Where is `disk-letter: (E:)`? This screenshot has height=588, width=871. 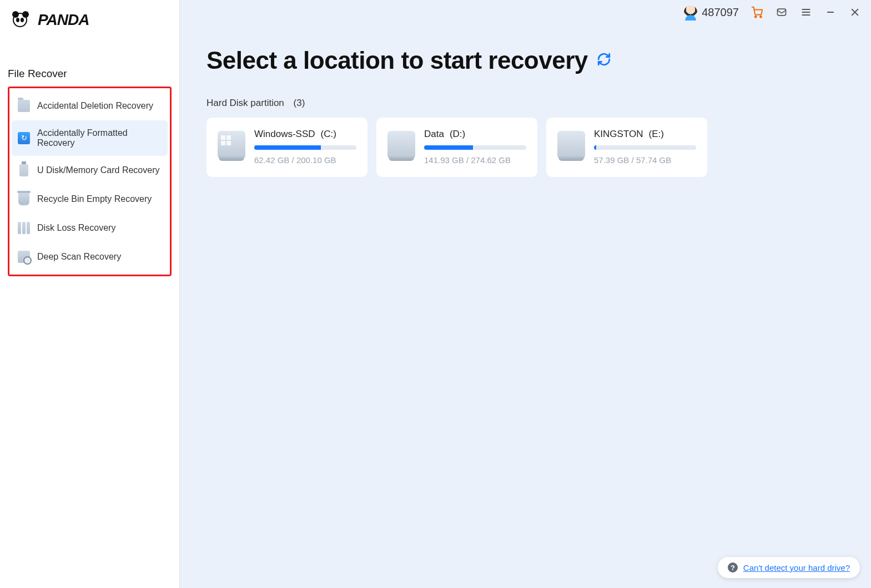
disk-letter: (E:) is located at coordinates (656, 134).